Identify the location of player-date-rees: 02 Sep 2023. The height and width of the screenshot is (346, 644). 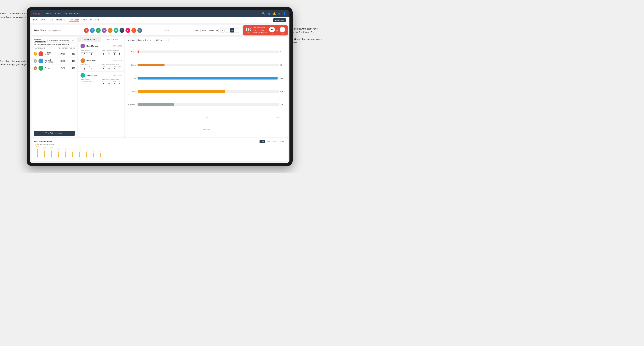
(117, 60).